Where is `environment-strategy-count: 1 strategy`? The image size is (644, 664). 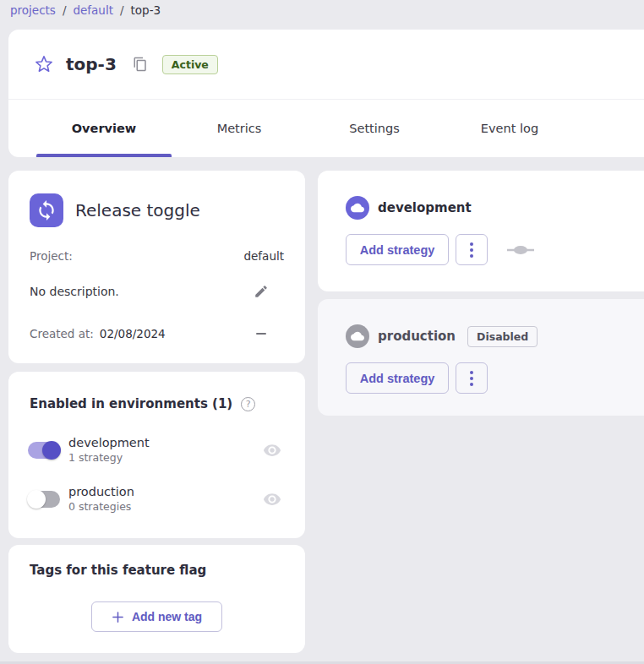
environment-strategy-count: 1 strategy is located at coordinates (166, 458).